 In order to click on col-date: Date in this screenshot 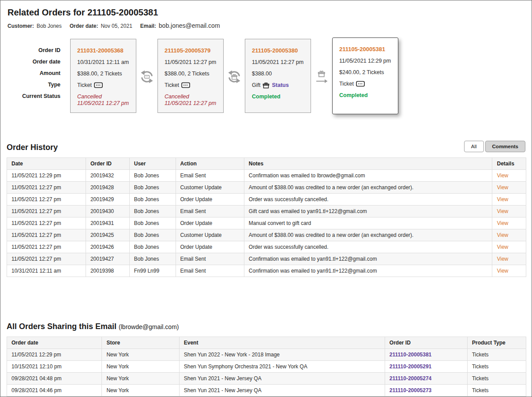, I will do `click(47, 164)`.